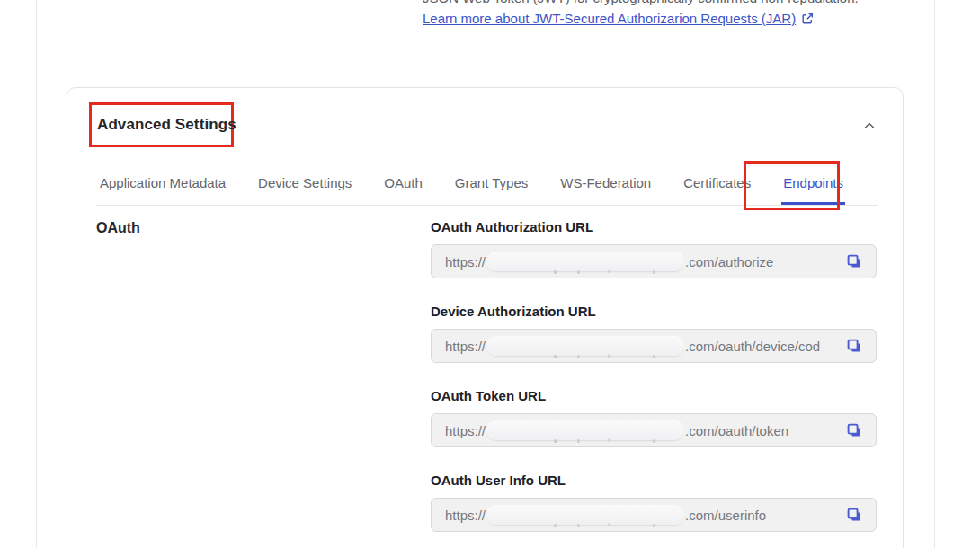 Image resolution: width=980 pixels, height=548 pixels. What do you see at coordinates (654, 480) in the screenshot?
I see `field-label: OAuth User Info URL` at bounding box center [654, 480].